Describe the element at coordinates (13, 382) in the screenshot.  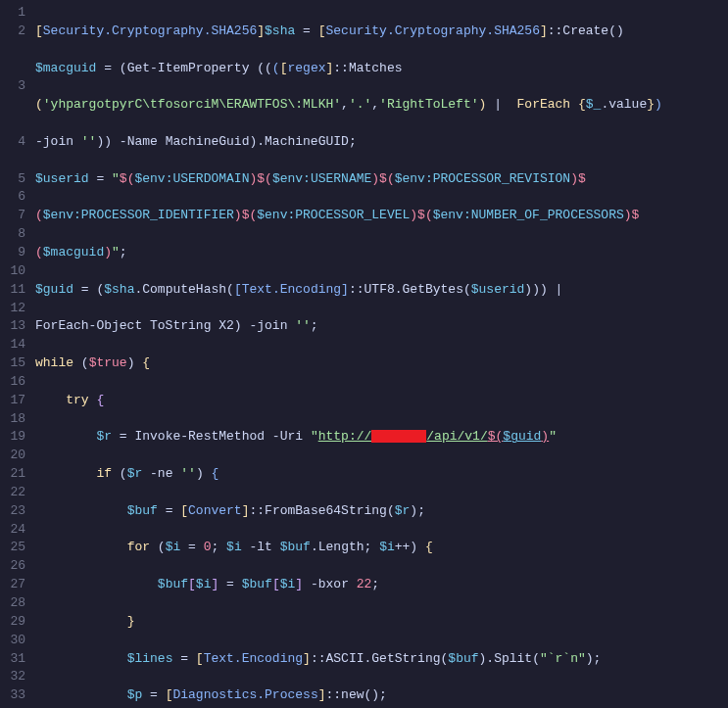
I see `line-number: 16` at that location.